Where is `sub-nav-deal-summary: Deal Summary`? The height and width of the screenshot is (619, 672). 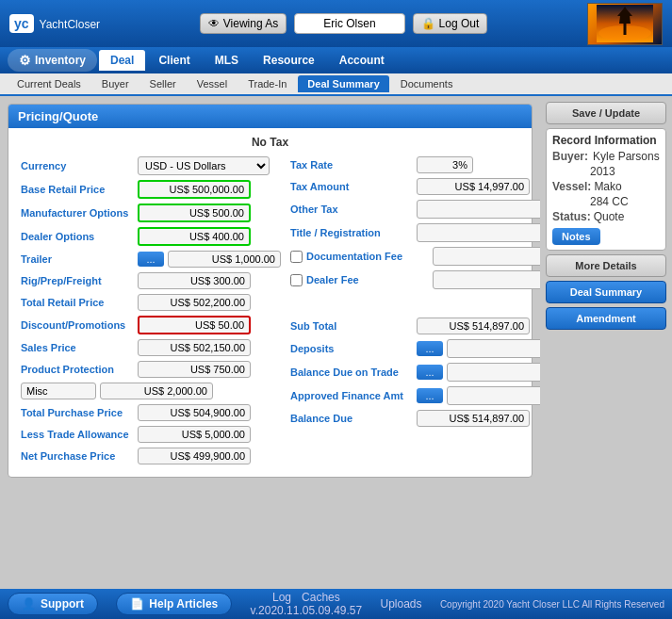 sub-nav-deal-summary: Deal Summary is located at coordinates (343, 84).